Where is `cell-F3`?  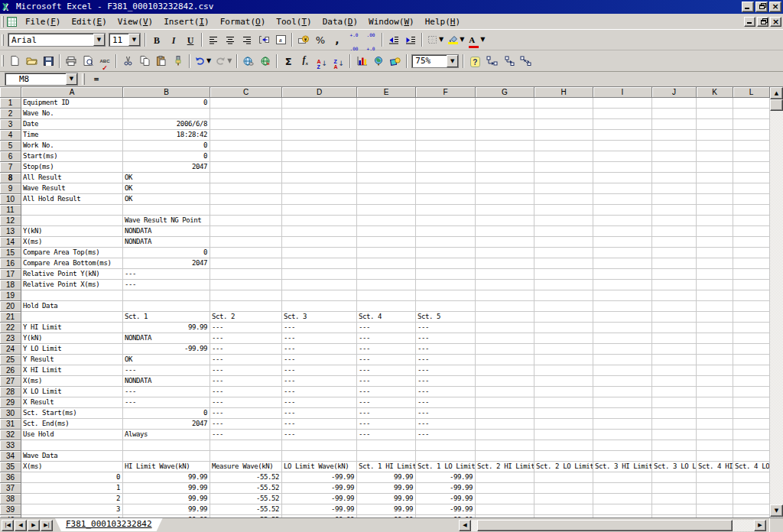
cell-F3 is located at coordinates (446, 125).